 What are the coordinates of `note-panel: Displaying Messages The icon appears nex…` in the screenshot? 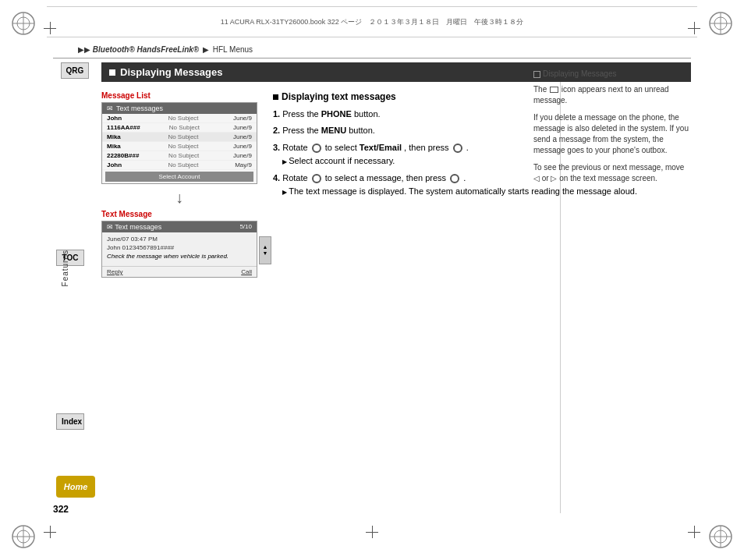 It's located at (609, 129).